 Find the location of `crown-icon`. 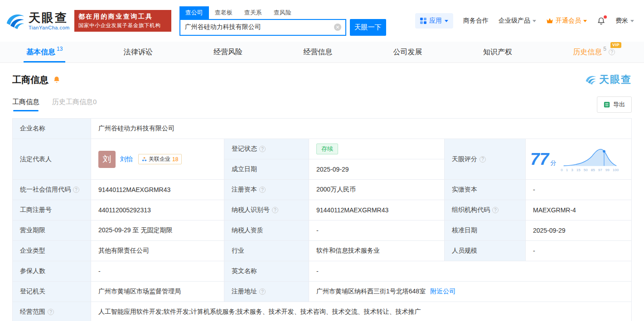

crown-icon is located at coordinates (550, 21).